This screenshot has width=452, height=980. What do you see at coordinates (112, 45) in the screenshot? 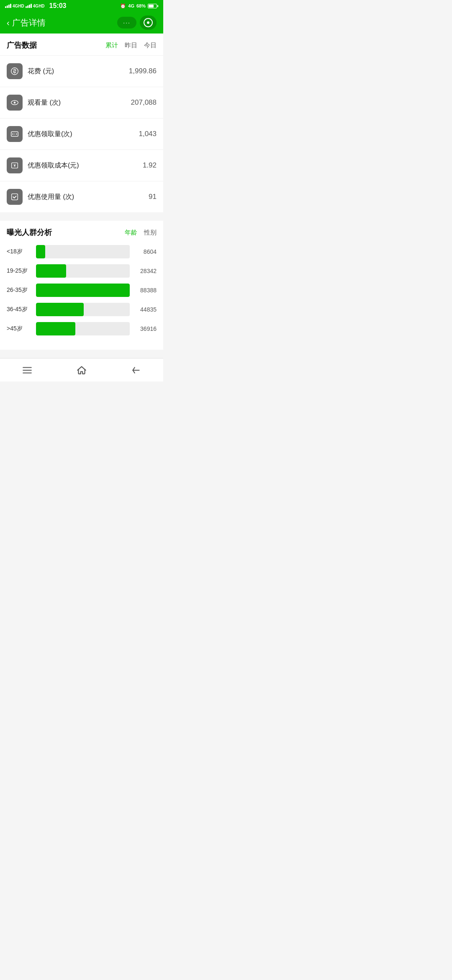
I see `tab-cumulative: 累计` at bounding box center [112, 45].